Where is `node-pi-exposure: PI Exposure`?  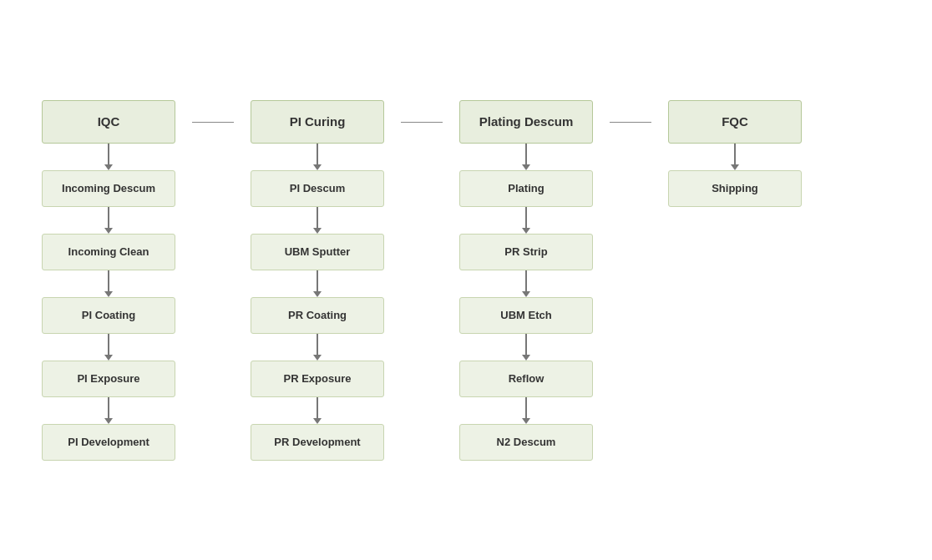 node-pi-exposure: PI Exposure is located at coordinates (109, 379).